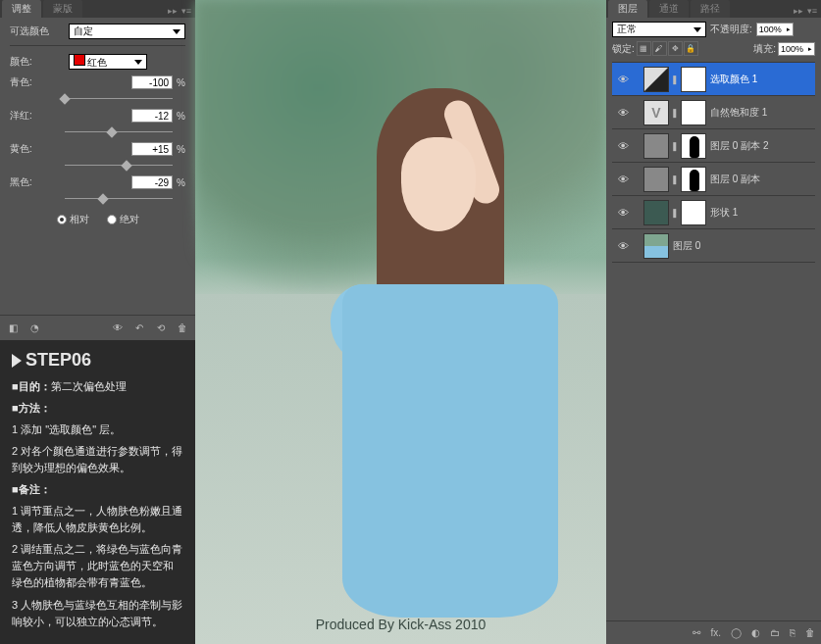 The height and width of the screenshot is (644, 821). Describe the element at coordinates (37, 82) in the screenshot. I see `slider-label: 青色:` at that location.